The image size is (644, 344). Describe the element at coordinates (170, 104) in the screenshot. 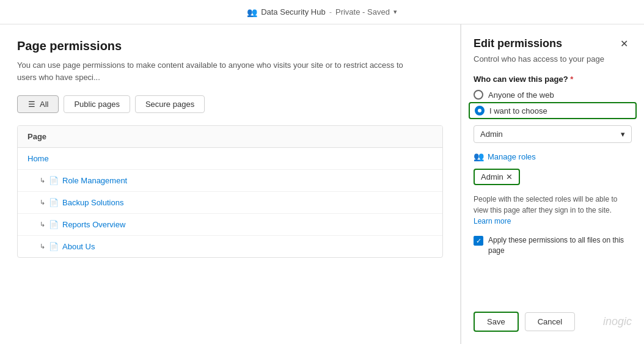

I see `filter-tab-secure: Secure pages` at that location.